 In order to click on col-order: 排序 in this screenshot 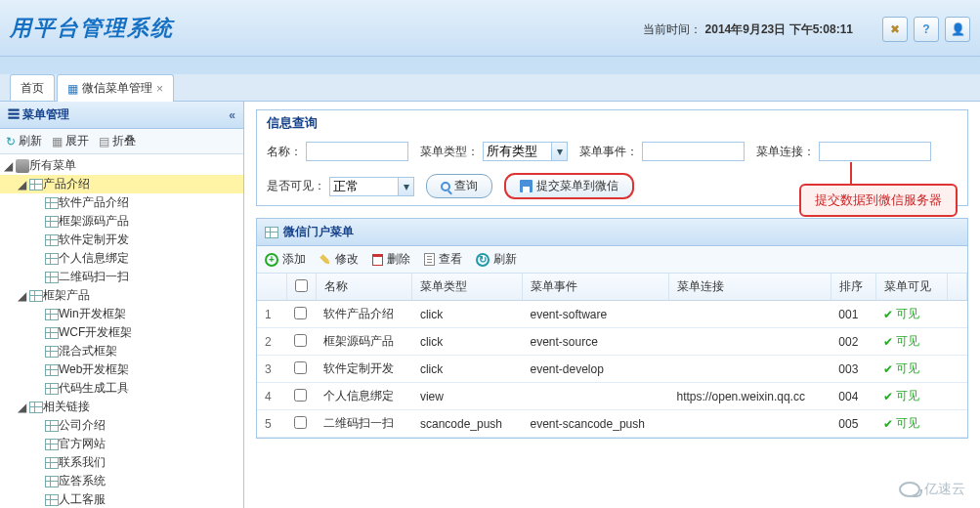, I will do `click(853, 287)`.